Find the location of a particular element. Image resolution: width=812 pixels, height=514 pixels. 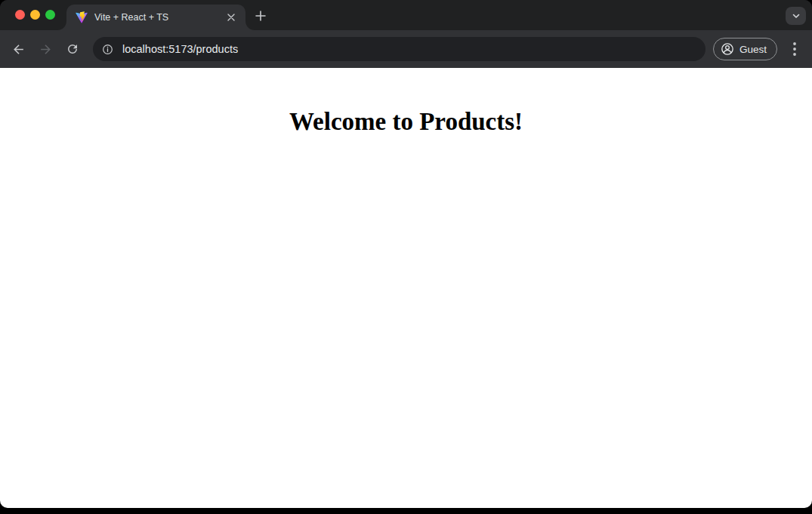

new-tab-button is located at coordinates (261, 16).